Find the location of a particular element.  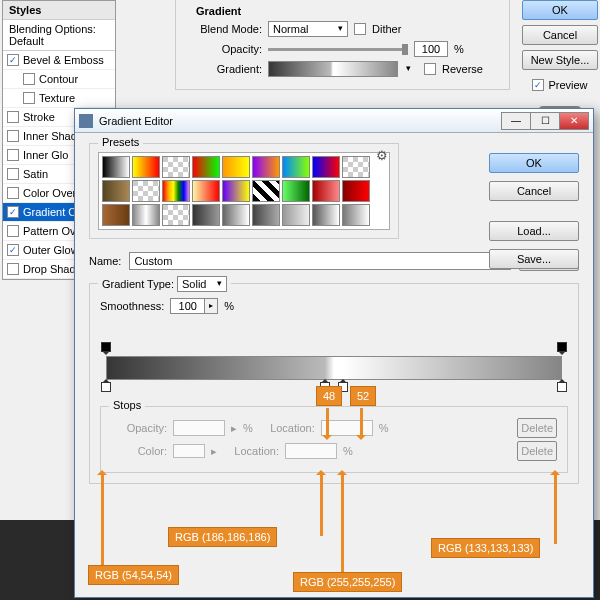

gear-icon: ⚙ is located at coordinates (382, 156).